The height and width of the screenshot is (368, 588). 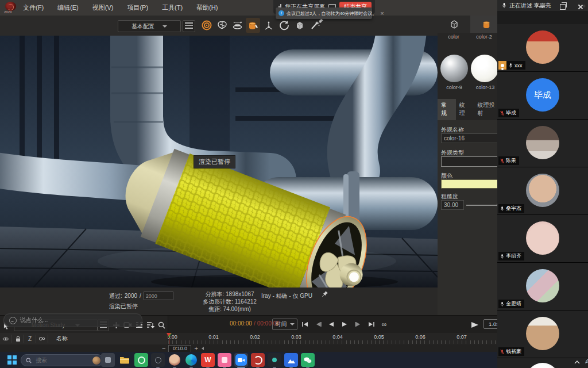 I want to click on curve-icon: Z, so click(x=30, y=339).